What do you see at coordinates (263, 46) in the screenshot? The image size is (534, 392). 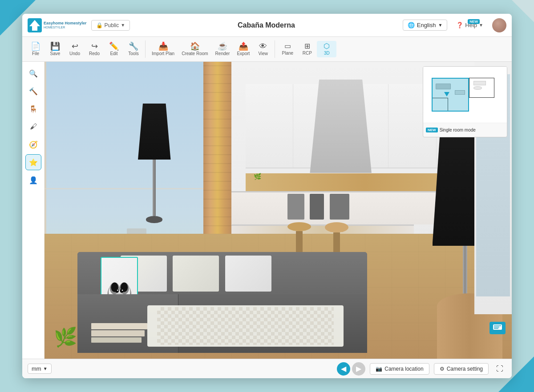 I see `view-icon: 👁` at bounding box center [263, 46].